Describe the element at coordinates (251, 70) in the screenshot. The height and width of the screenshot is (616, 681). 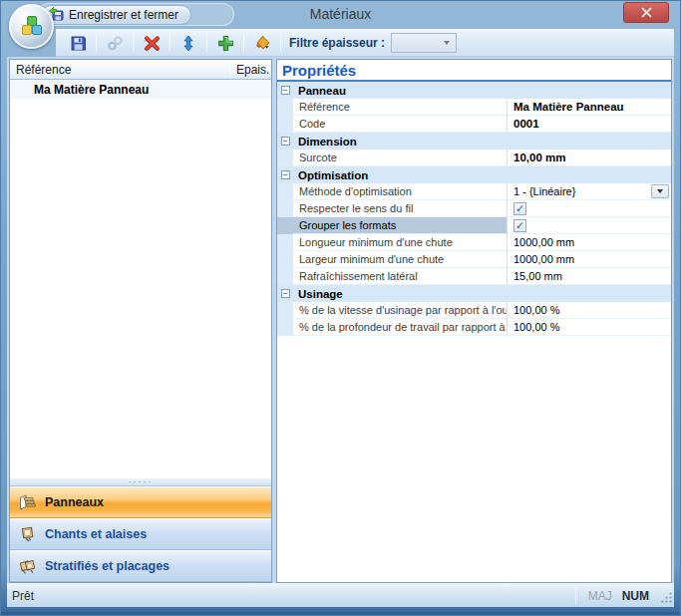
I see `column-header-epaisseur: Epais.` at that location.